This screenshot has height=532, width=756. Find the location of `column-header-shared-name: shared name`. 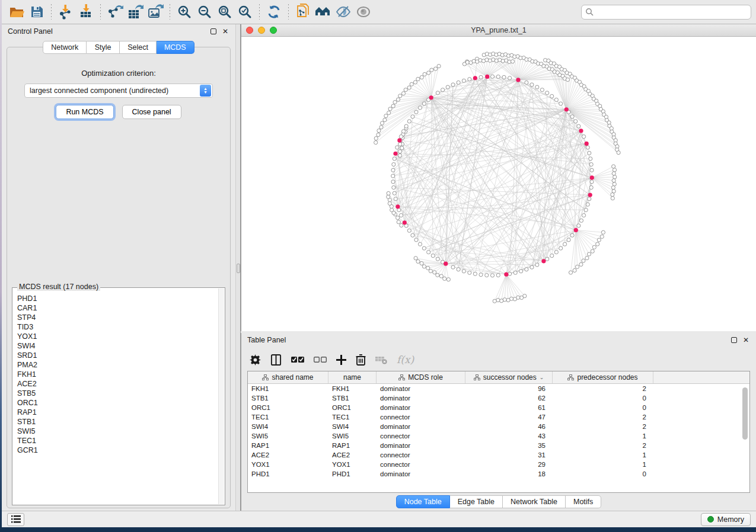

column-header-shared-name: shared name is located at coordinates (288, 377).